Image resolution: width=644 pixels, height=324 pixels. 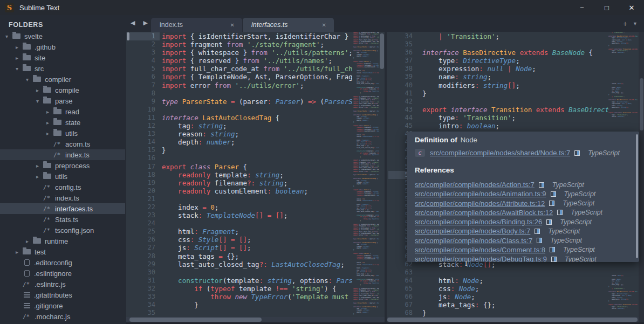 What do you see at coordinates (257, 207) in the screenshot?
I see `code-line: index = 0;` at bounding box center [257, 207].